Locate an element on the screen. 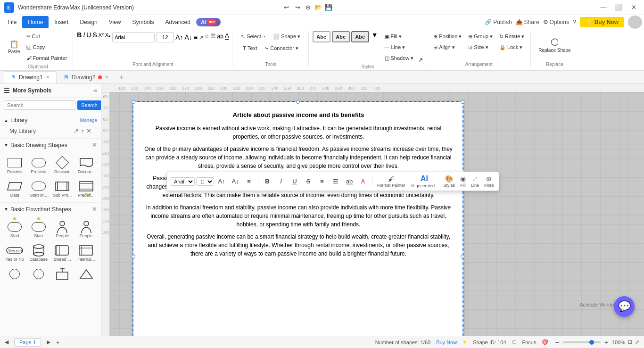  zoom-out-btn: − is located at coordinates (557, 342).